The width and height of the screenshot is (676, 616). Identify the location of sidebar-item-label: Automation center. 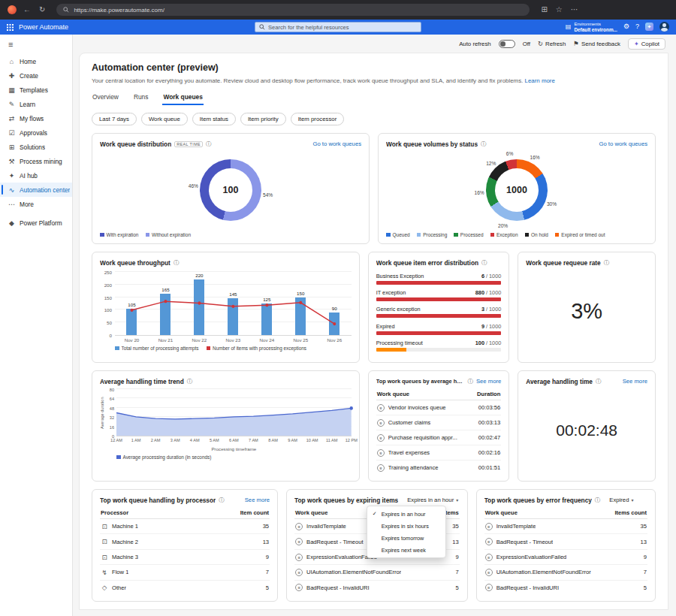
(45, 190).